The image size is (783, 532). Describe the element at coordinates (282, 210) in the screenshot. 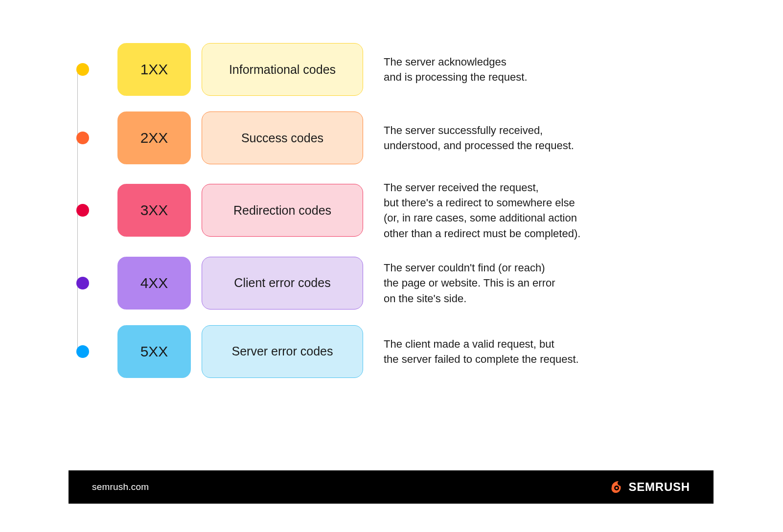

I see `status-label-box: Redirection codes` at that location.